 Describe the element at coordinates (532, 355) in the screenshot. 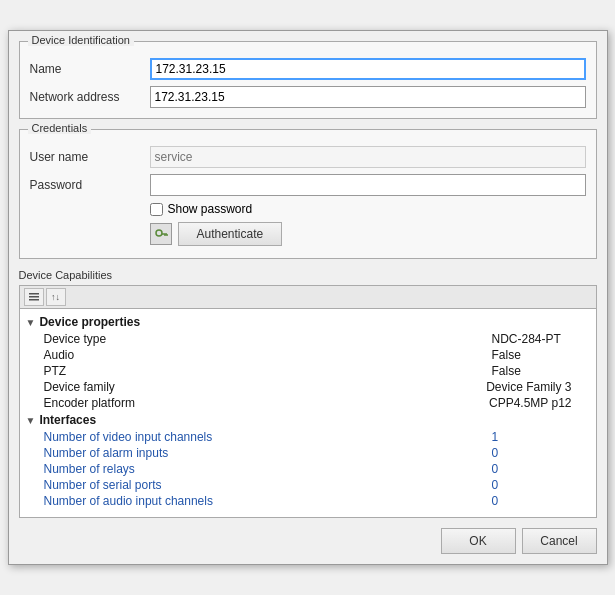

I see `audio-value: False` at that location.